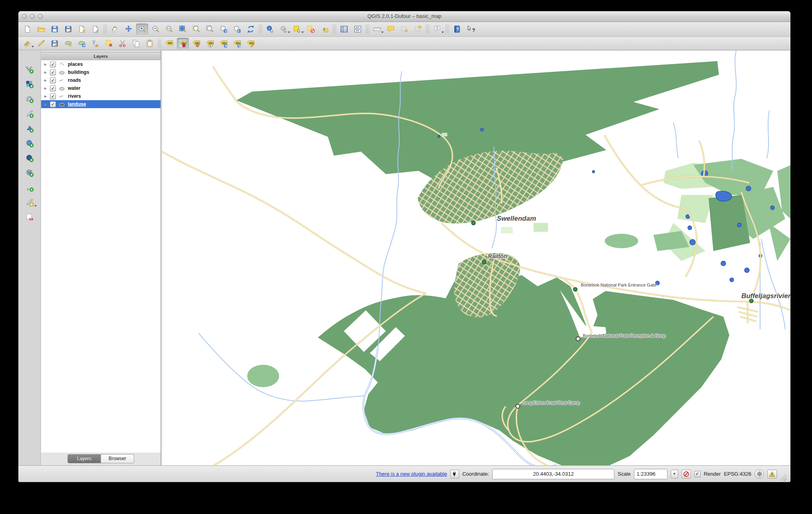 The image size is (812, 514). Describe the element at coordinates (471, 29) in the screenshot. I see `whats-this-icon: ?` at that location.